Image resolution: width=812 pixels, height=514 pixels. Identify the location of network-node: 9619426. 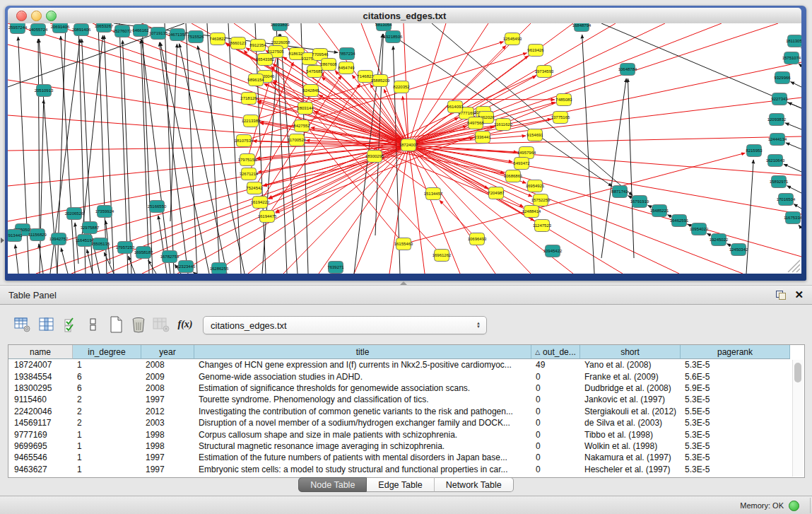
(536, 51).